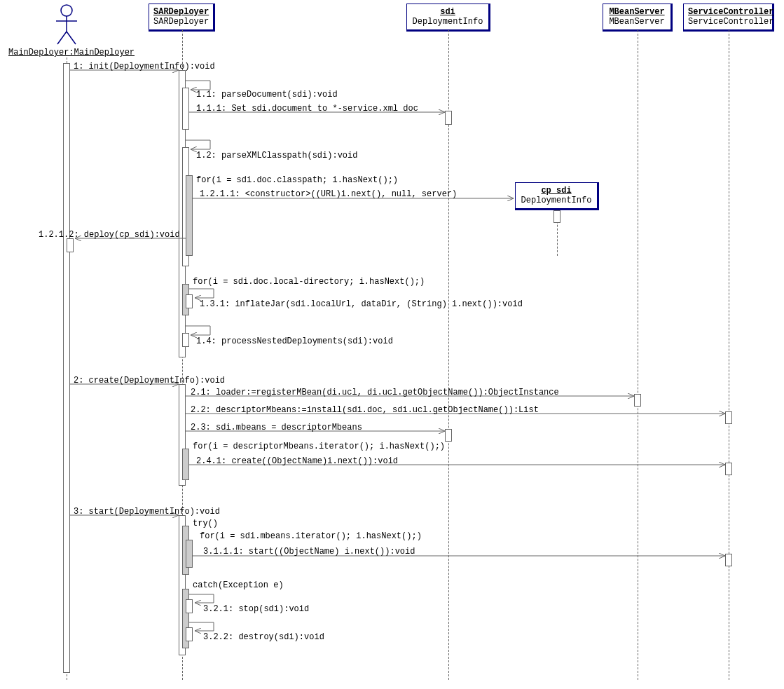 Image resolution: width=784 pixels, height=689 pixels. What do you see at coordinates (149, 381) in the screenshot?
I see `msg-label: 2: create(DeploymentInfo):void` at bounding box center [149, 381].